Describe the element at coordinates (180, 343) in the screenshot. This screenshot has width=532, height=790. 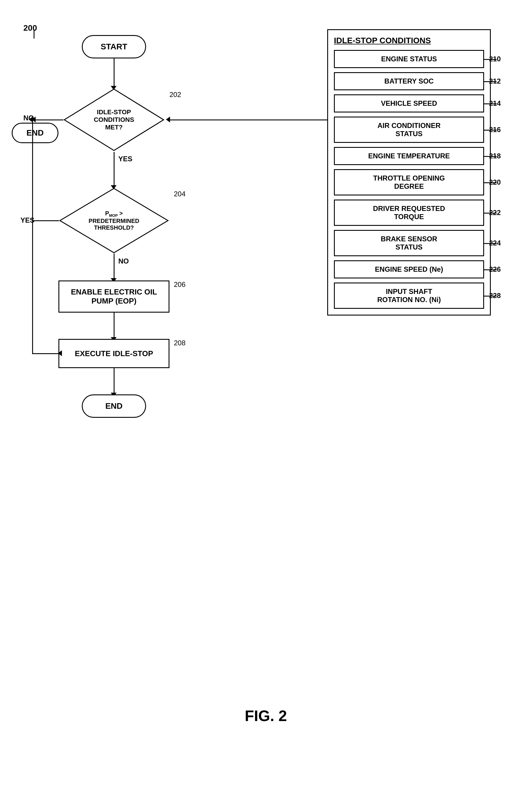
I see `num-208: 208` at that location.